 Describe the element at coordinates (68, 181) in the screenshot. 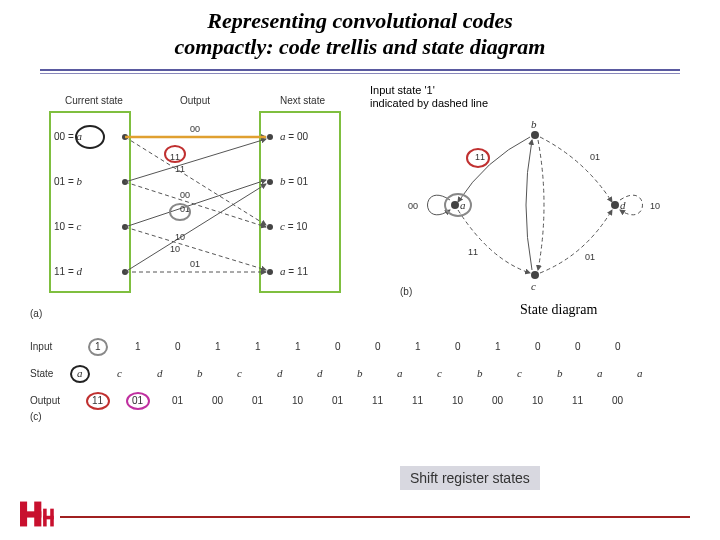

I see `svg-text: 01 = b` at that location.